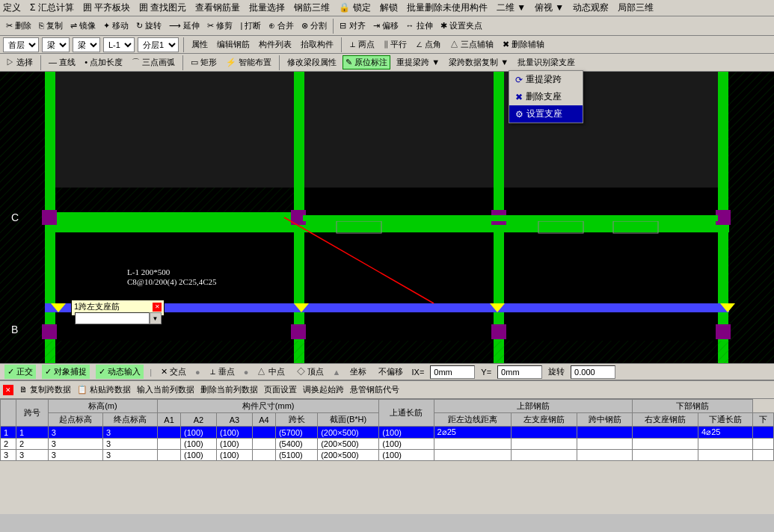 The width and height of the screenshot is (774, 532). Describe the element at coordinates (166, 390) in the screenshot. I see `btn-input-col-data: 输入当前列数据` at that location.